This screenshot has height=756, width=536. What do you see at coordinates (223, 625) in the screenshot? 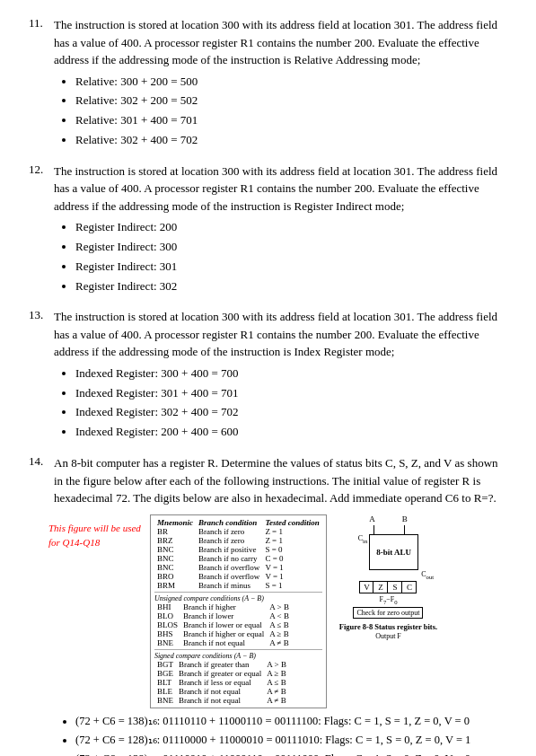
I see `unsigned-table: BHIBranch if higherA > B BLOBranch if lo…` at bounding box center [223, 625].